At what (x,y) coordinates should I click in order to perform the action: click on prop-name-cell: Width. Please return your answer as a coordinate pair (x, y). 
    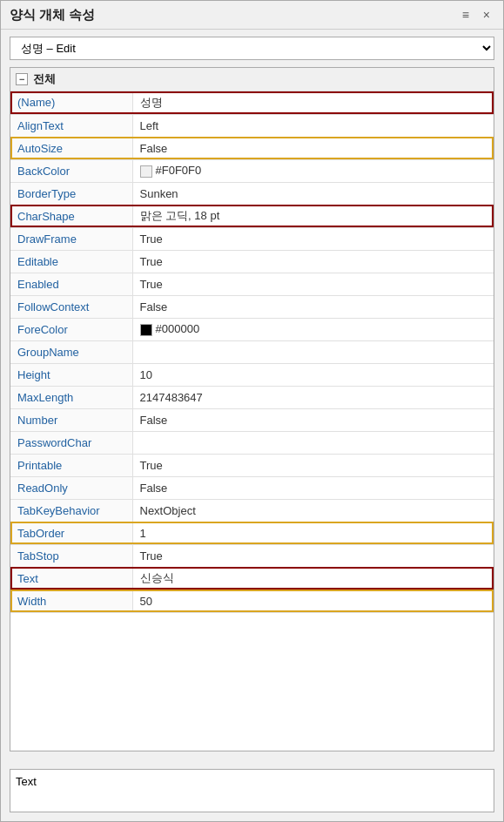
    Looking at the image, I should click on (71, 601).